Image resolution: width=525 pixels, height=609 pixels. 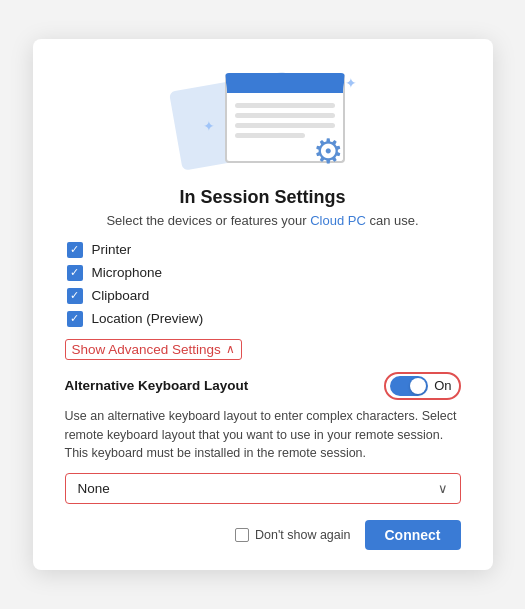 I want to click on toggle-on-label: On, so click(x=442, y=386).